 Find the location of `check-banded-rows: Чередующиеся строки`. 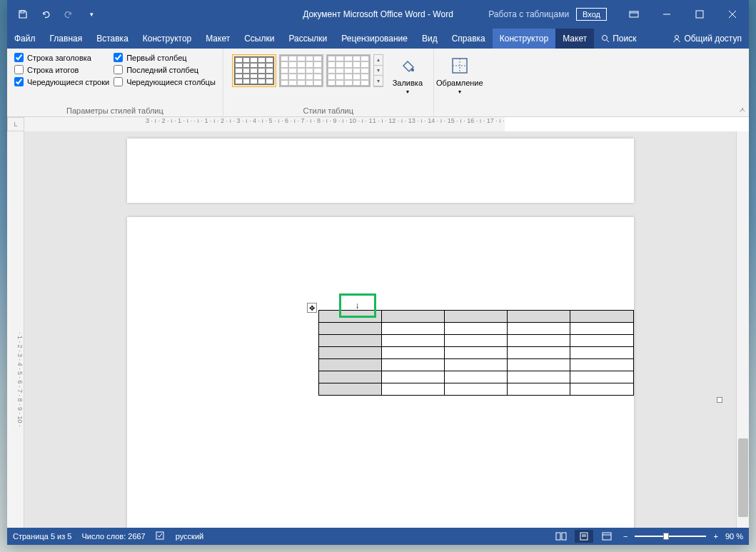

check-banded-rows: Чередующиеся строки is located at coordinates (61, 81).